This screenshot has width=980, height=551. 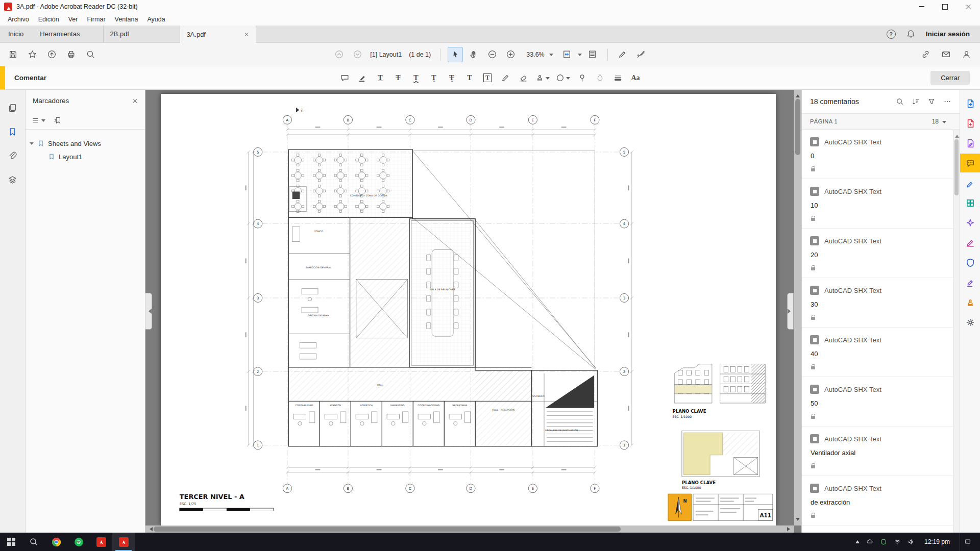 What do you see at coordinates (127, 19) in the screenshot?
I see `menu-ventana: Ventana` at bounding box center [127, 19].